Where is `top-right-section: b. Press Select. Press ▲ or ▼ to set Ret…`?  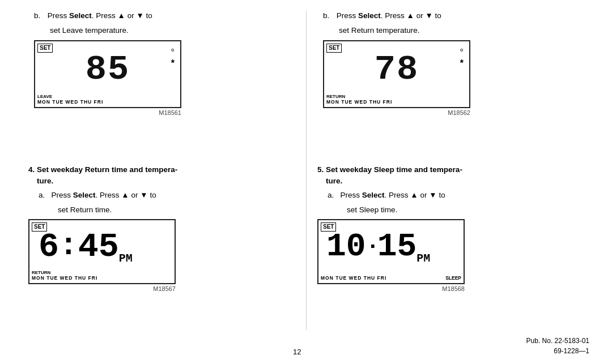
top-right-section: b. Press Select. Press ▲ or ▼ to set Ret… is located at coordinates (453, 63).